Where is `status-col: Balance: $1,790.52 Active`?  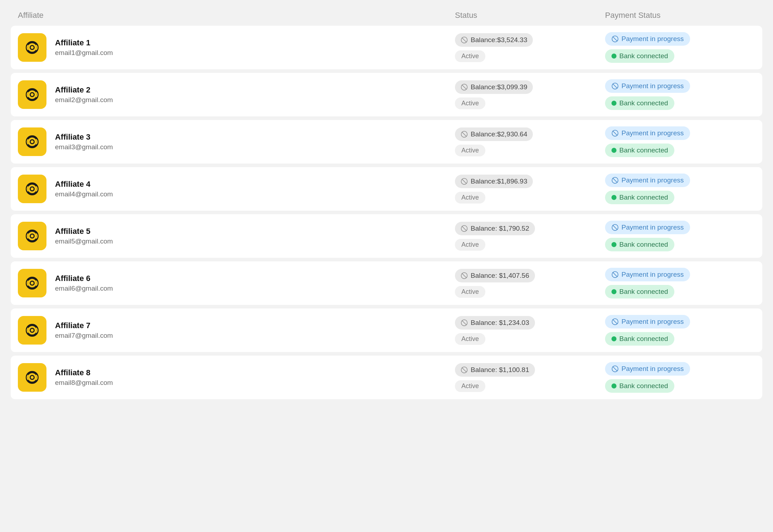 status-col: Balance: $1,790.52 Active is located at coordinates (530, 236).